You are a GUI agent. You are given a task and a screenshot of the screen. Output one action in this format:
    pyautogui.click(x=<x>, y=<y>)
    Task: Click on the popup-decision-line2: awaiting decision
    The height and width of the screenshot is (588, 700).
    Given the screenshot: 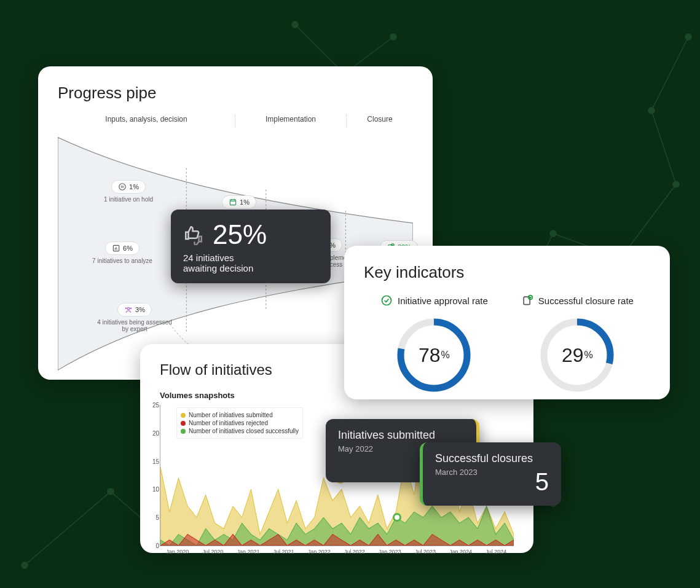 What is the action you would take?
    pyautogui.click(x=251, y=268)
    